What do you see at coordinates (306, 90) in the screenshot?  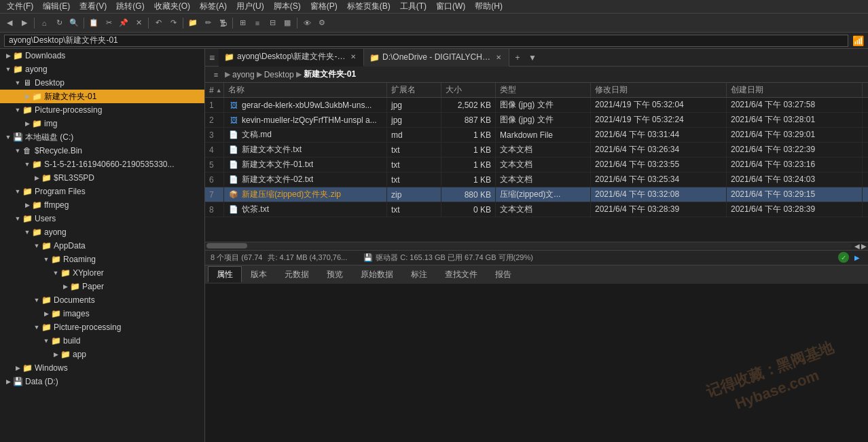 I see `col-name: 名称` at bounding box center [306, 90].